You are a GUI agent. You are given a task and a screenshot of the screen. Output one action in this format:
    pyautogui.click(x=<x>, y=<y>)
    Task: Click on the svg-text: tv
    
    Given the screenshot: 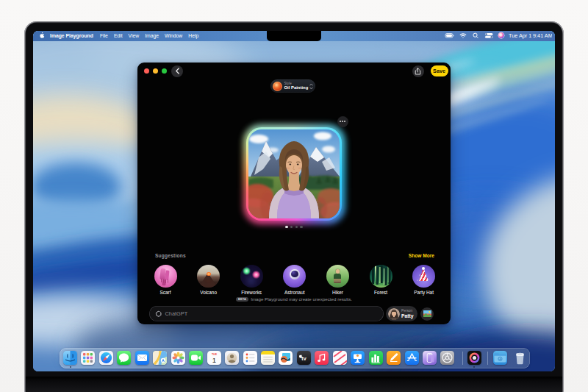 What is the action you would take?
    pyautogui.click(x=304, y=359)
    